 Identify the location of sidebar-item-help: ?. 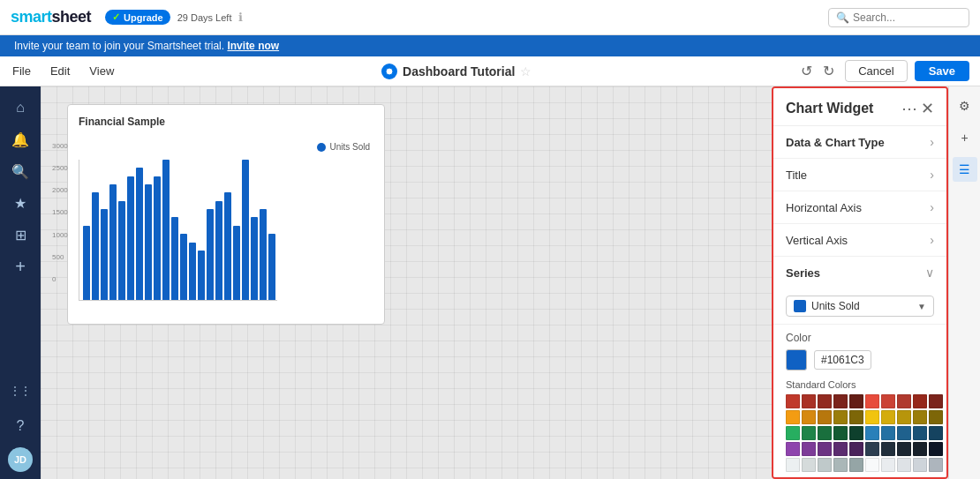
(20, 426).